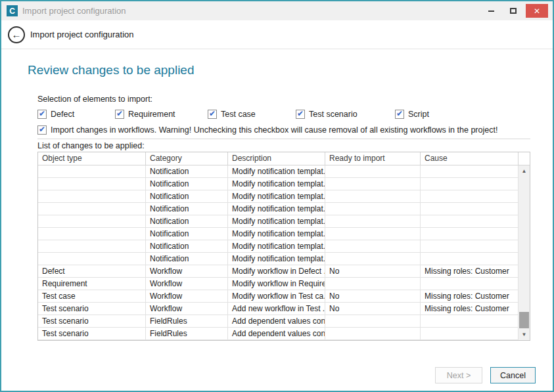 The image size is (554, 392). Describe the element at coordinates (513, 11) in the screenshot. I see `maximize-icon` at that location.